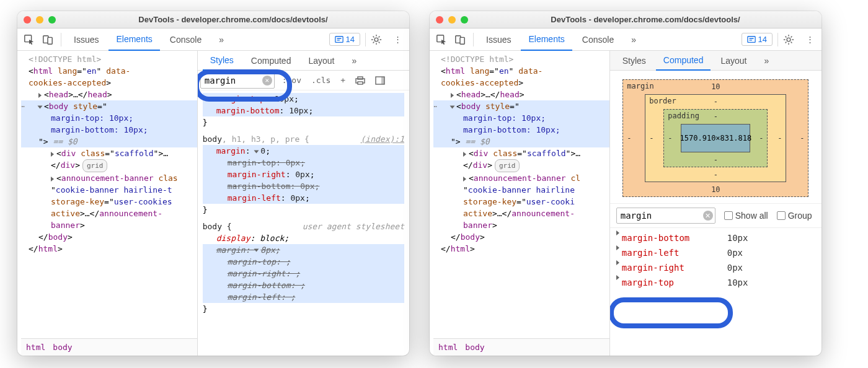  What do you see at coordinates (715, 268) in the screenshot?
I see `computed-row: margin-right0px` at bounding box center [715, 268].